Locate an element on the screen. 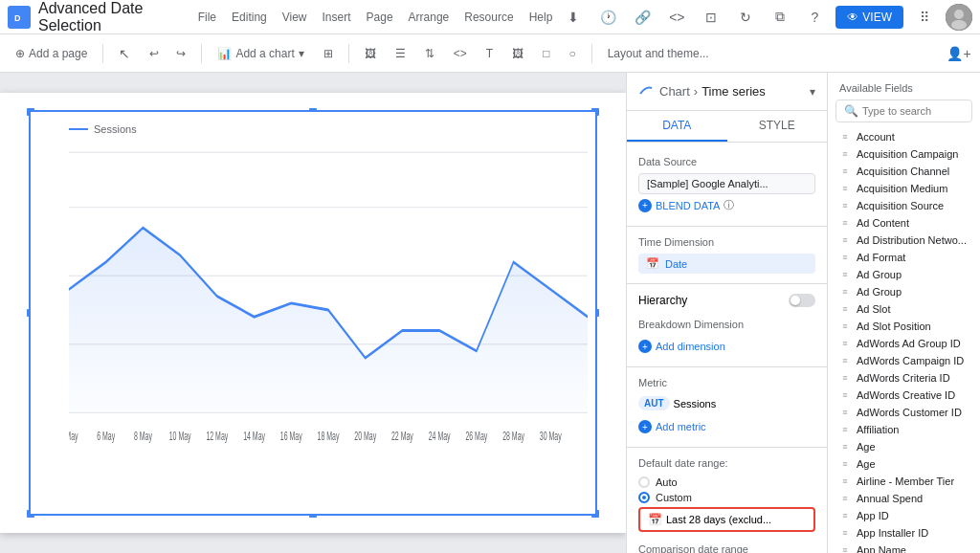 The height and width of the screenshot is (553, 980). field-item: ≡AdWords Campaign ID is located at coordinates (903, 361).